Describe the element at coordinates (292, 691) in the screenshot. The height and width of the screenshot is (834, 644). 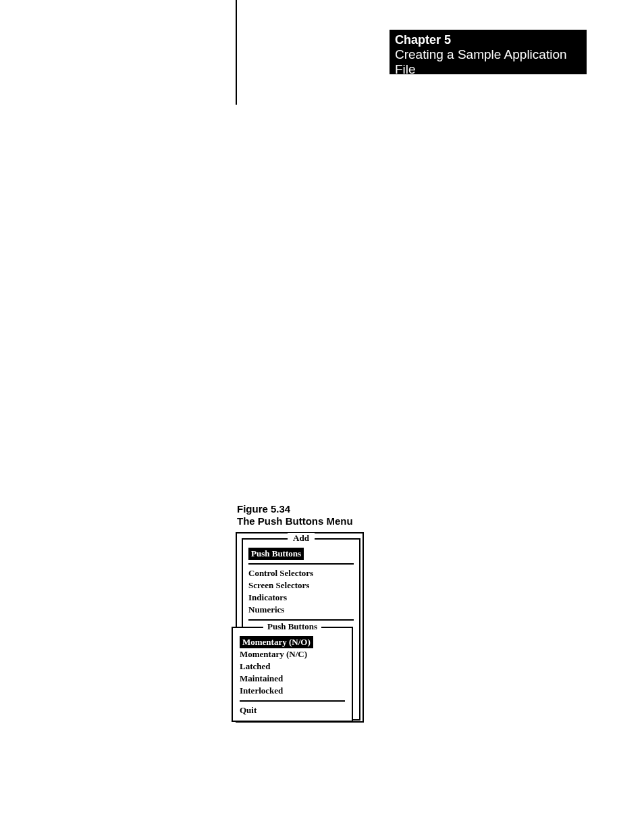
I see `push-buttons-menu-item: Interlocked` at that location.